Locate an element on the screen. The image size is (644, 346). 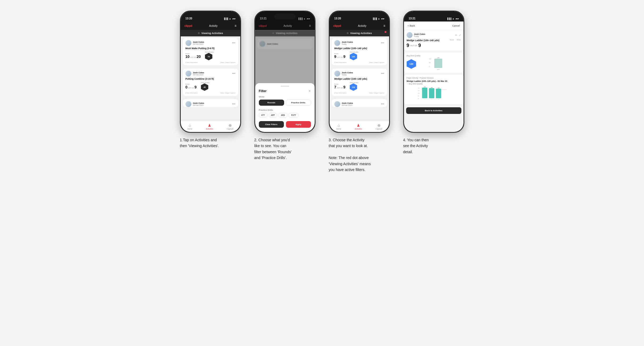
status-icons-1: ▐▐▐ ▲ ▰▰ is located at coordinates (230, 19).